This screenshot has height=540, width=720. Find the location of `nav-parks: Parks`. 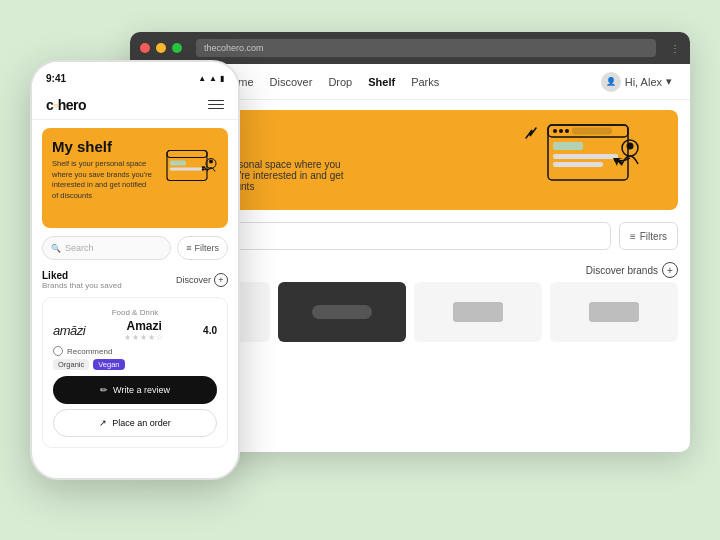

nav-parks: Parks is located at coordinates (425, 82).